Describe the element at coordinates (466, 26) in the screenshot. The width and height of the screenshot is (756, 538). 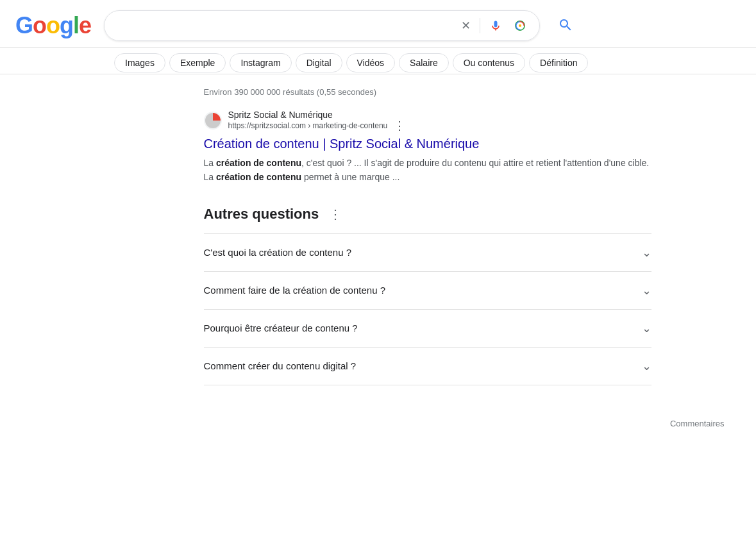
I see `clear-button: ✕` at that location.